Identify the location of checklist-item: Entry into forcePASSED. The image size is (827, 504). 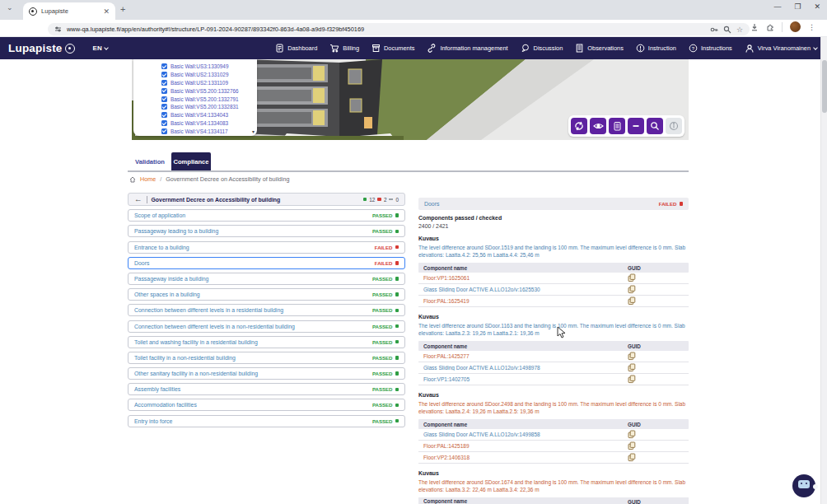
(267, 422).